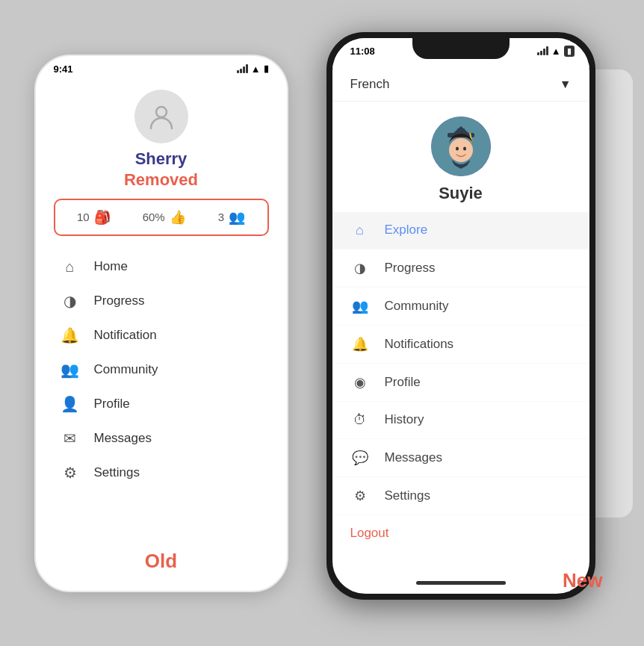 The width and height of the screenshot is (644, 646). What do you see at coordinates (70, 404) in the screenshot?
I see `old-profile-icon: 👤` at bounding box center [70, 404].